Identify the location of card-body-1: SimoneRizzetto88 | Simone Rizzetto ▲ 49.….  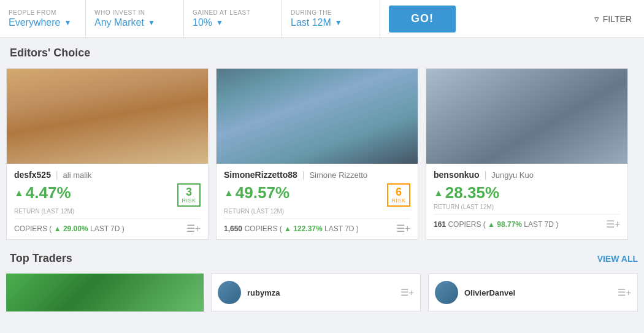
(317, 201).